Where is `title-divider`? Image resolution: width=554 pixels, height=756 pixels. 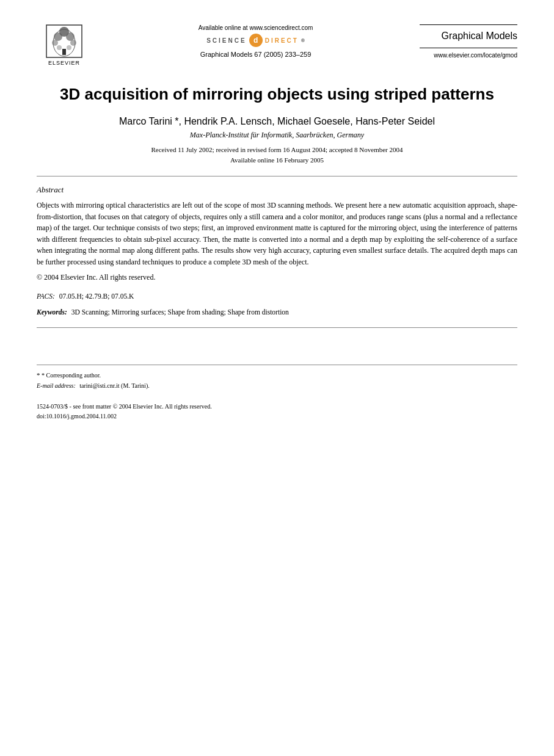
title-divider is located at coordinates (277, 176).